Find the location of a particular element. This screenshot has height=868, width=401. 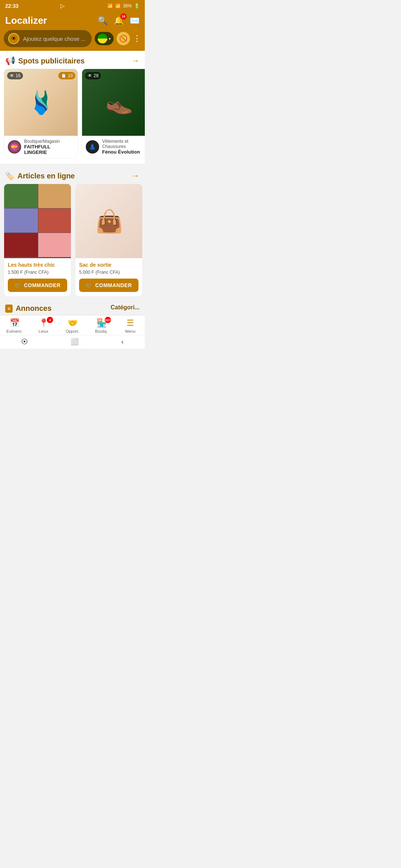

tag-icon: 🏷️ is located at coordinates (10, 176).